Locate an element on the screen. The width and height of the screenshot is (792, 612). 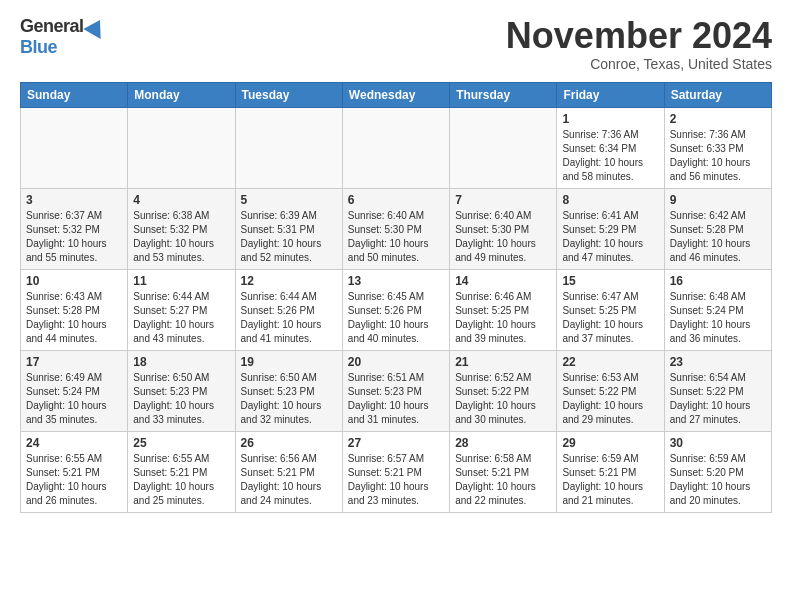
main-title: November 2024 is located at coordinates (639, 36).